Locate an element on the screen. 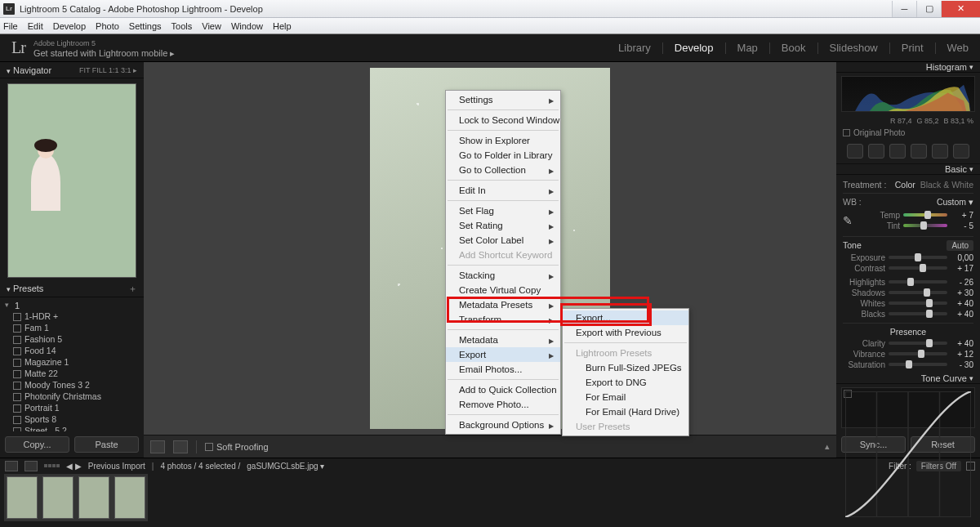 The width and height of the screenshot is (980, 527). menu-item: Export is located at coordinates (503, 355).